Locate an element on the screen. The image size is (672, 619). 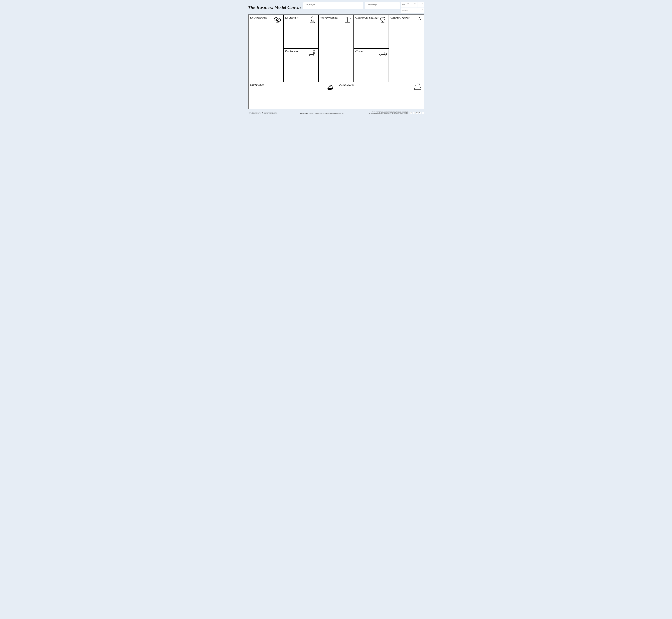
footer-credit: Visio diagram created by Craig Mathews o… is located at coordinates (322, 113).